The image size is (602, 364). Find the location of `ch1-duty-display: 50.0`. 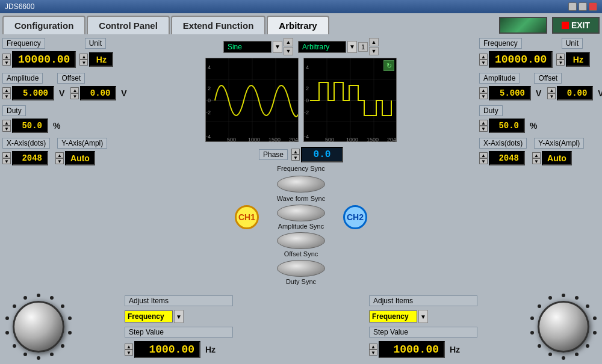

ch1-duty-display: 50.0 is located at coordinates (30, 126).